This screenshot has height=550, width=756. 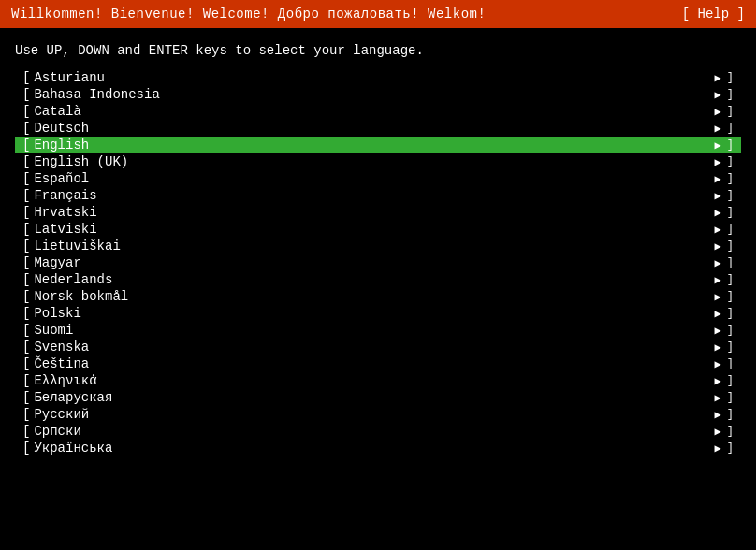 I want to click on language-item: [ Lietuviškai▶], so click(x=378, y=246).